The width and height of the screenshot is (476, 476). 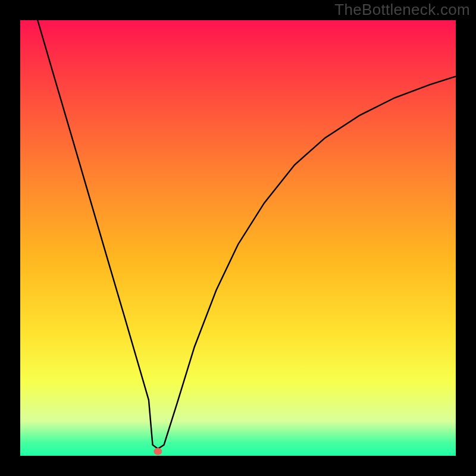 What do you see at coordinates (402, 10) in the screenshot?
I see `watermark-text: TheBottleneck.com` at bounding box center [402, 10].